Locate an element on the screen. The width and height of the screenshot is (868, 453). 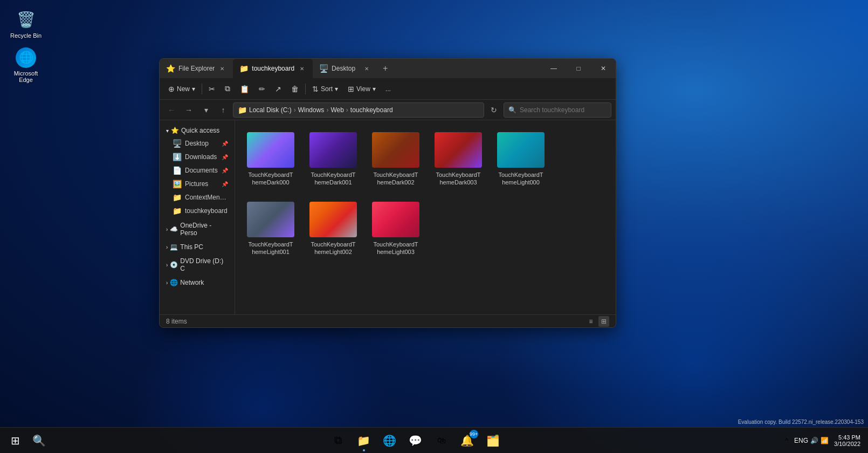
tab-desktop: 🖥️ Desktop ✕ is located at coordinates (345, 68).